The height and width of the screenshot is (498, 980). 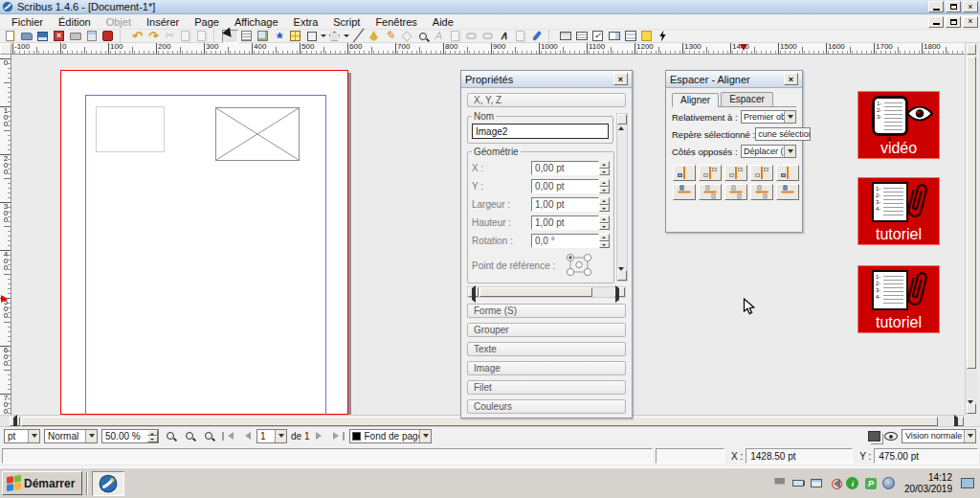 What do you see at coordinates (816, 484) in the screenshot?
I see `network-icon` at bounding box center [816, 484].